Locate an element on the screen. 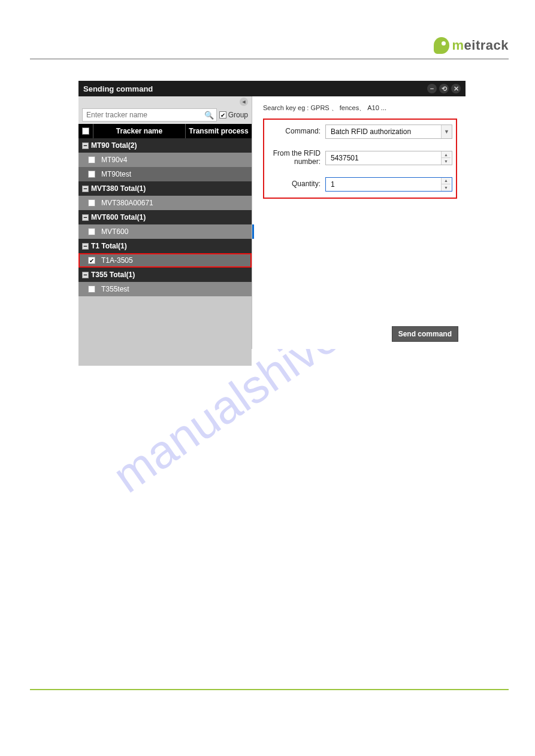  quantity-row: Quantity: ▲▼ is located at coordinates (360, 184).